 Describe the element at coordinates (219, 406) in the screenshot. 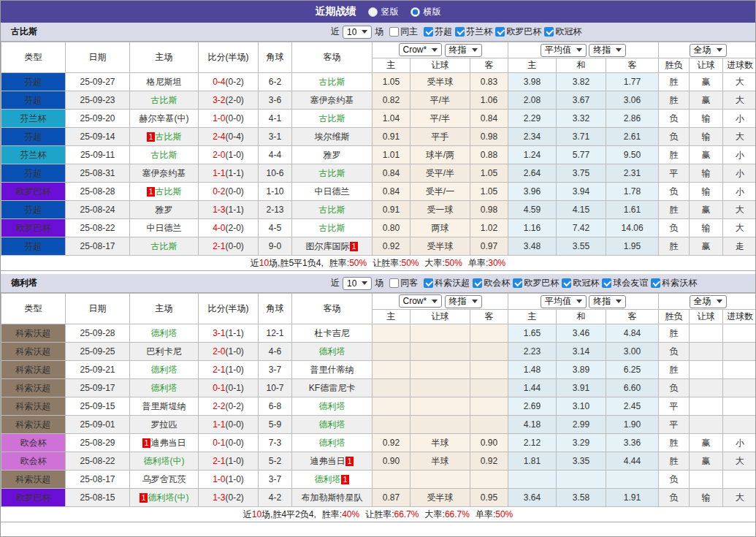

I see `fulltime-score: 2-2` at that location.